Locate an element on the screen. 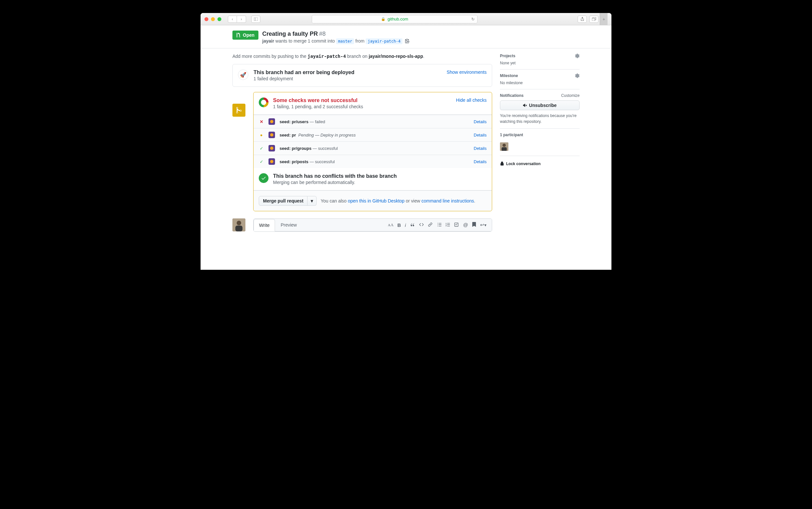  sidebar-toggle is located at coordinates (256, 19).